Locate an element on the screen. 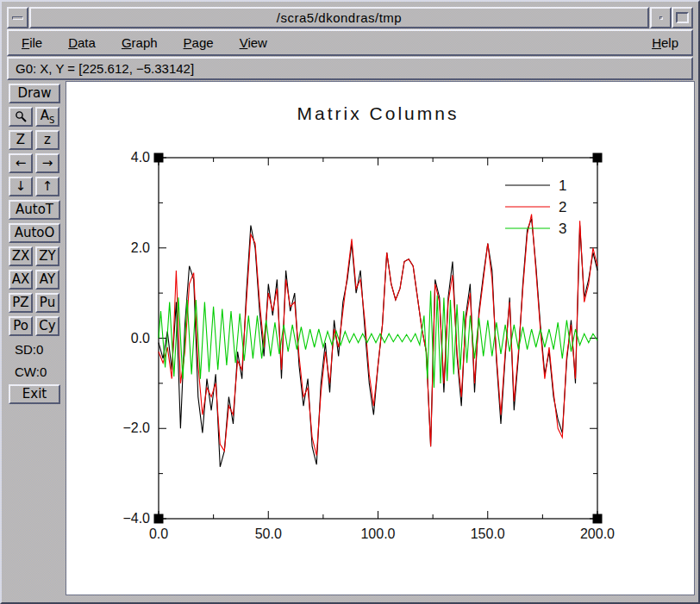 This screenshot has width=700, height=604. x-tick-label: 150.0 is located at coordinates (488, 534).